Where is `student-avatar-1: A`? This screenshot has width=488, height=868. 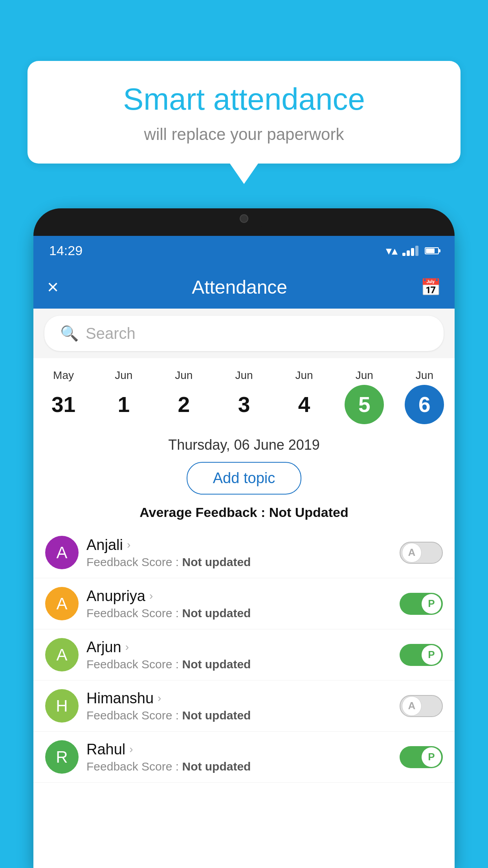 student-avatar-1: A is located at coordinates (62, 604).